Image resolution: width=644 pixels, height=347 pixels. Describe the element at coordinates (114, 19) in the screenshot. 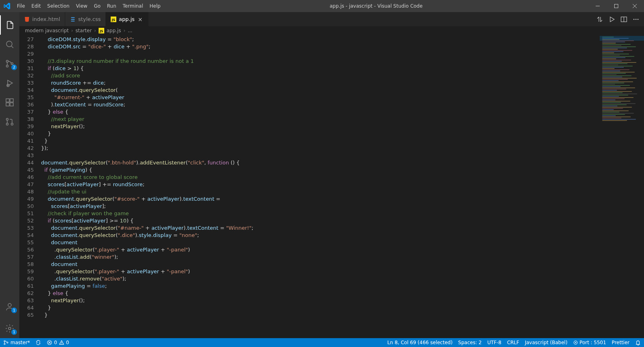

I see `filetype-icon: JS` at that location.